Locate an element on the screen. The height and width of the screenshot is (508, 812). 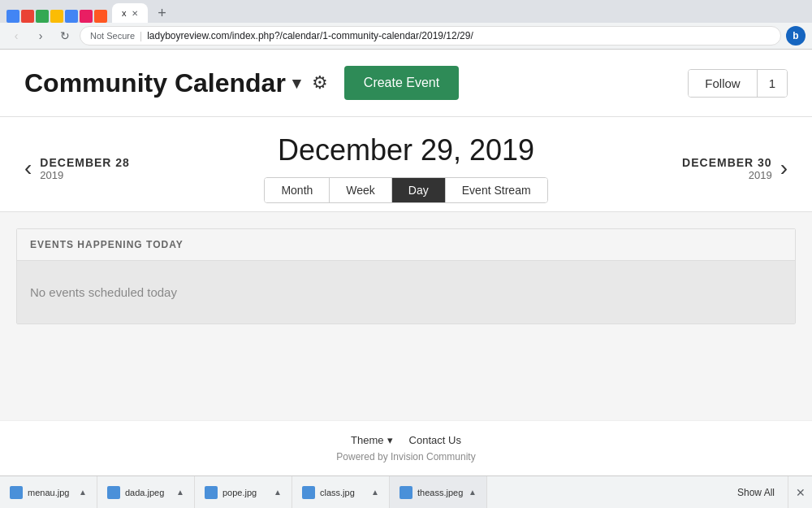
show-all-button: Show All is located at coordinates (756, 493).